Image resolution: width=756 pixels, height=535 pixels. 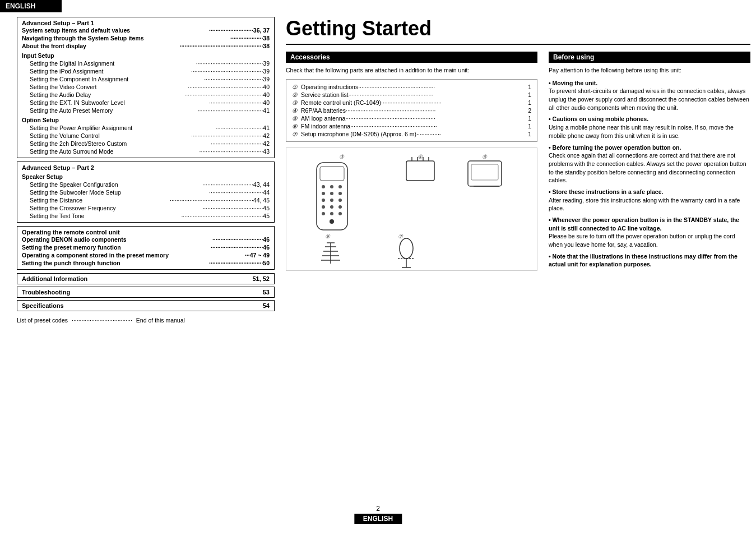 I want to click on toc-additional-info: Additional Information 51, 52, so click(x=146, y=279).